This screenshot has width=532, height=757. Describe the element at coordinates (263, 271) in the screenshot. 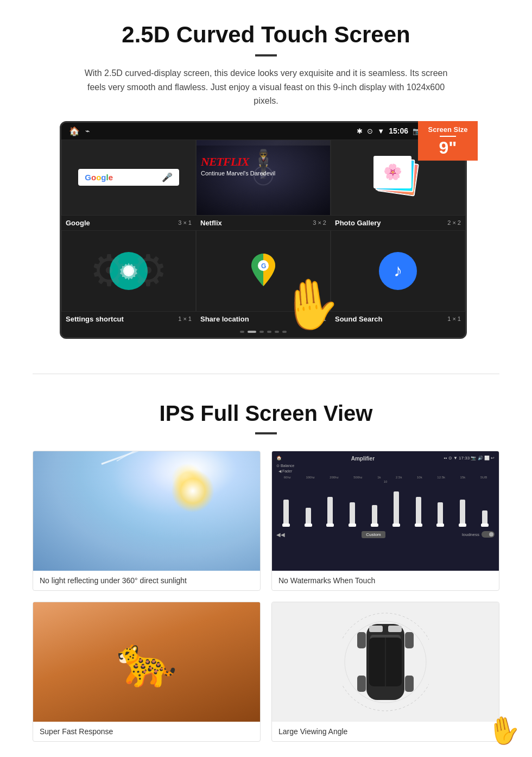

I see `maps-icon: G` at that location.